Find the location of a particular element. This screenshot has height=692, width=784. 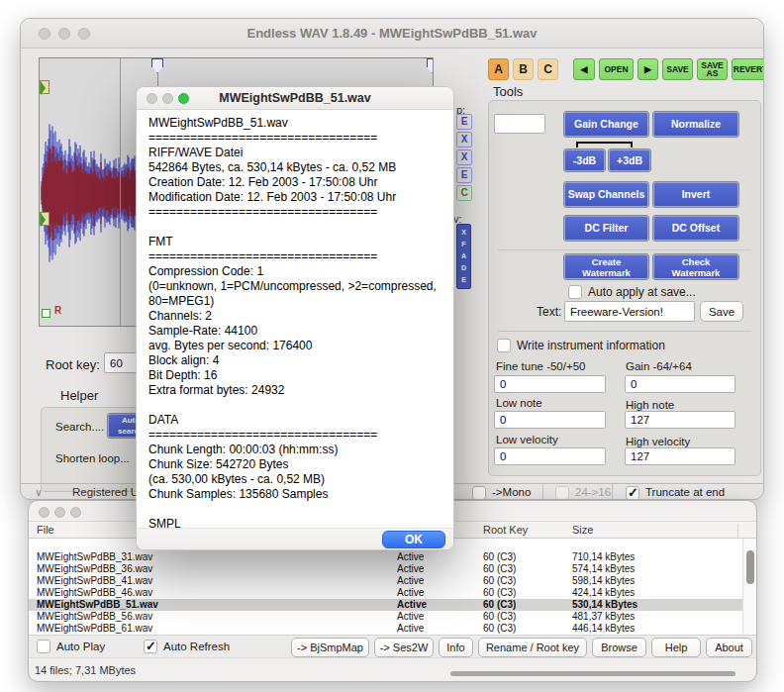

table-row: MWEightSwPdBB_56.wav Active 60 (C3) 481,… is located at coordinates (386, 617).